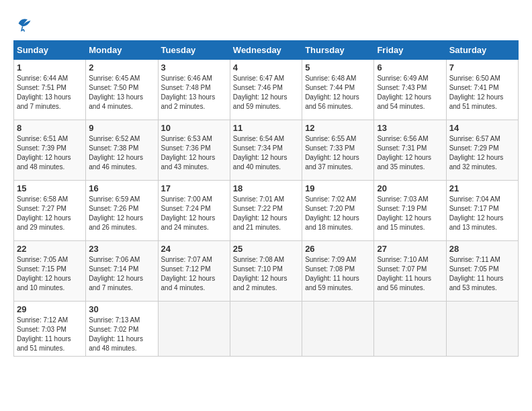 Image resolution: width=532 pixels, height=411 pixels. What do you see at coordinates (50, 128) in the screenshot?
I see `day-number: 8` at bounding box center [50, 128].